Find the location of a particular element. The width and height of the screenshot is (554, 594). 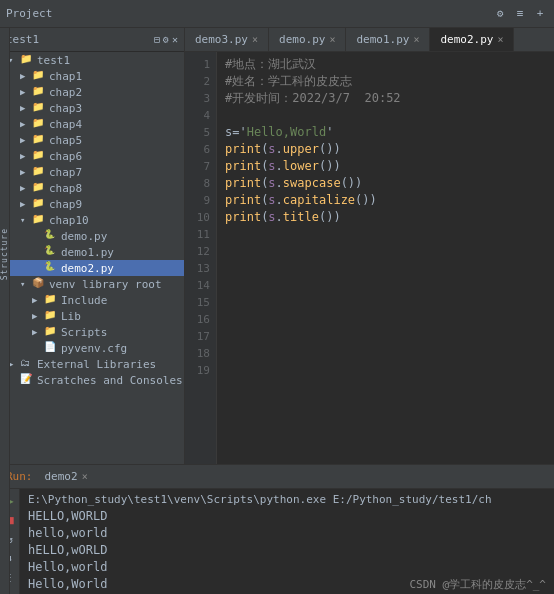

tab-demo2: demo2.py × is located at coordinates (472, 40).